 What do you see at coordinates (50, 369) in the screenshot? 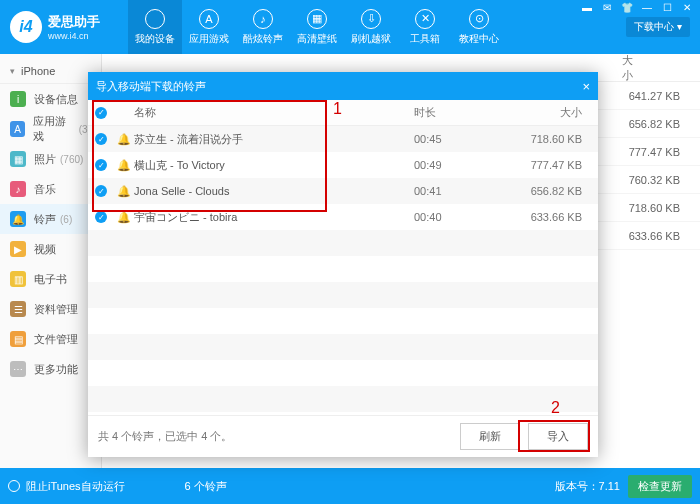
I see `sidebar-item-9: ⋯更多功能` at bounding box center [50, 369].